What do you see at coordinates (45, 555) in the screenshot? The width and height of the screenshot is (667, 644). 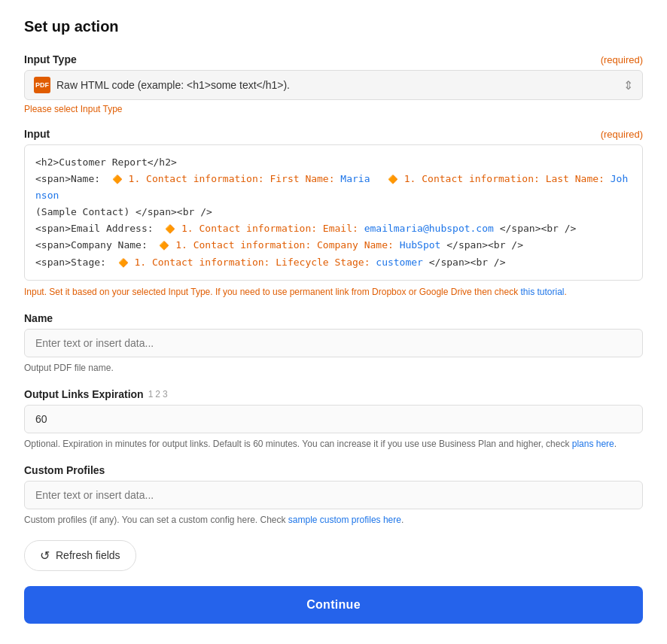 I see `refresh-icon: ↺` at bounding box center [45, 555].